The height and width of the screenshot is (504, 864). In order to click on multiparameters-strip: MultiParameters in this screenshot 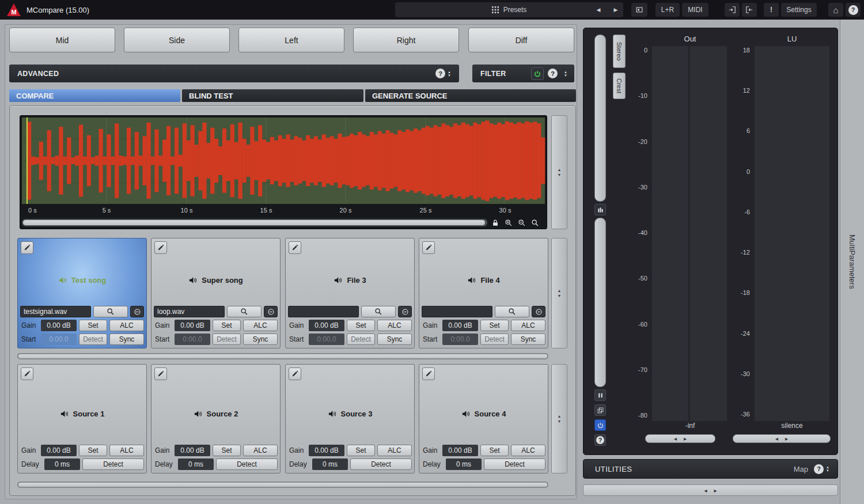, I will do `click(852, 262)`.